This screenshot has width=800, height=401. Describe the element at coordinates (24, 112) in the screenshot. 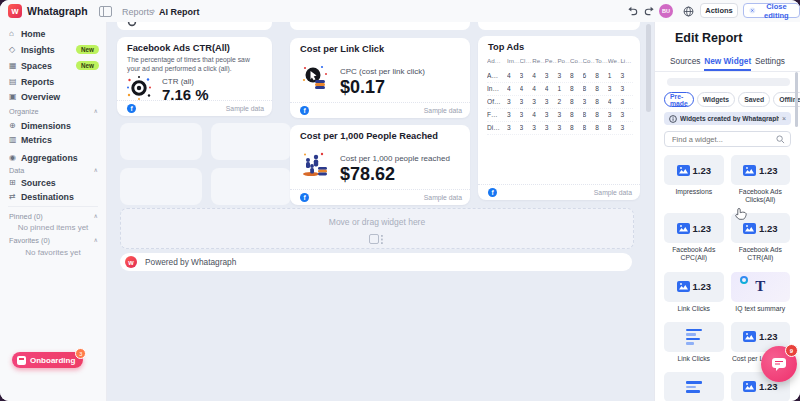

I see `section-organize: Organize` at that location.